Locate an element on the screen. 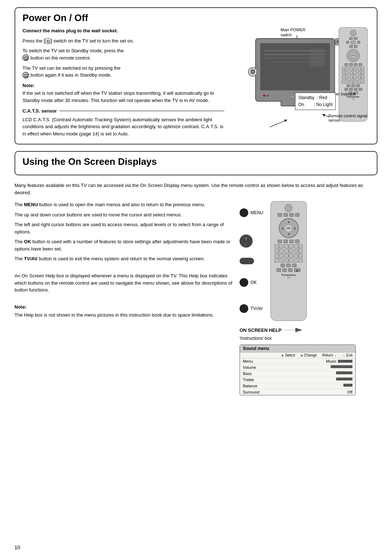 The height and width of the screenshot is (554, 392). osd-num-2: 2 is located at coordinates (289, 246).